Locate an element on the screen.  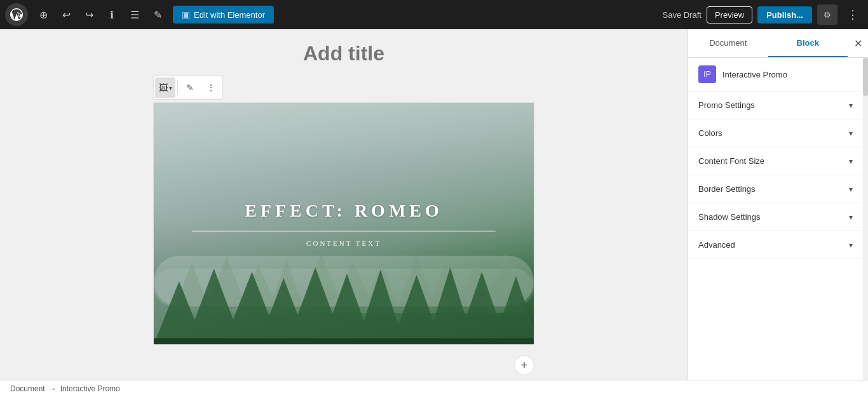
promo-content: EFFECT: ROMEO CONTENT TEXT is located at coordinates (344, 224).